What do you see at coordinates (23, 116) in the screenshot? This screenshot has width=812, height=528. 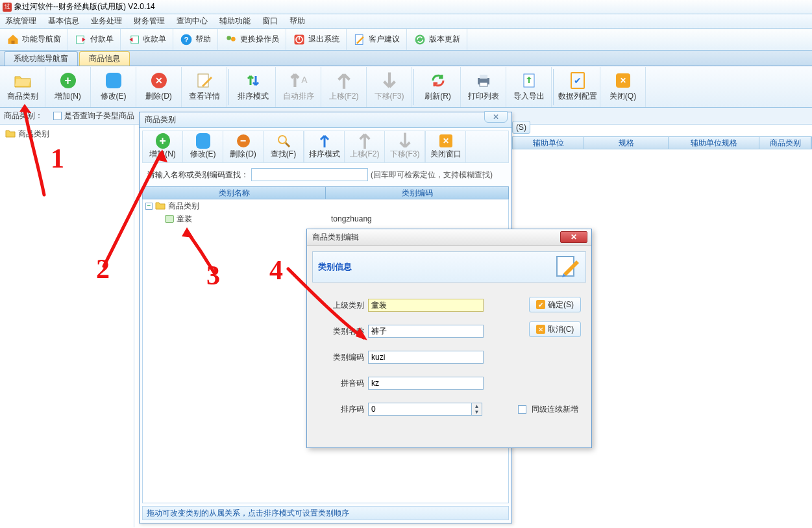 I see `filter-label: 商品类别：` at bounding box center [23, 116].